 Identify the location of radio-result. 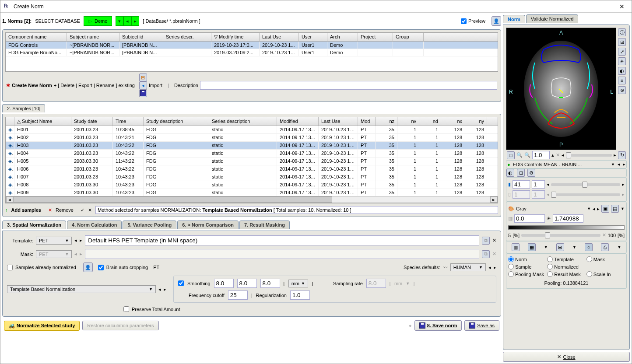
(550, 274).